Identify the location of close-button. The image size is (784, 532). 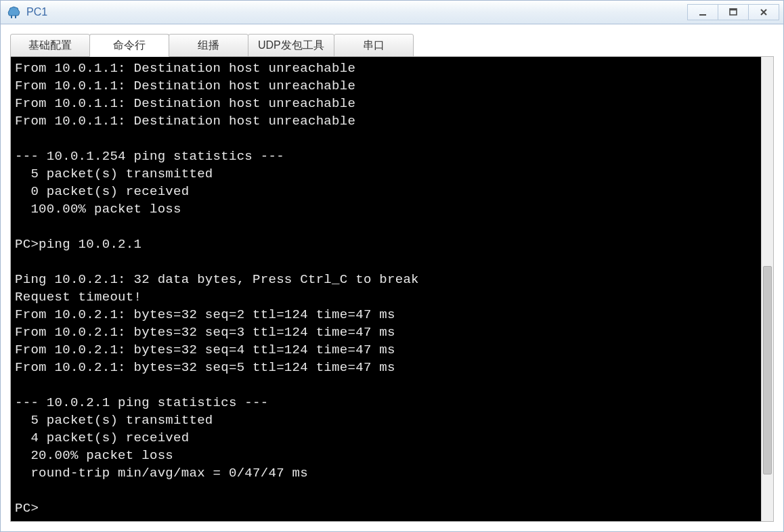
(764, 12).